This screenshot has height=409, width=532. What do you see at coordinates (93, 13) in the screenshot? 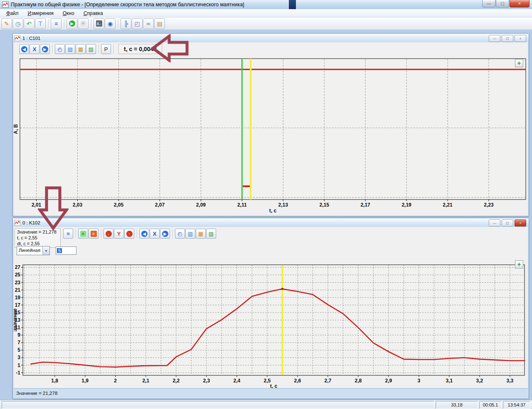
I see `menu-help: Справка` at bounding box center [93, 13].